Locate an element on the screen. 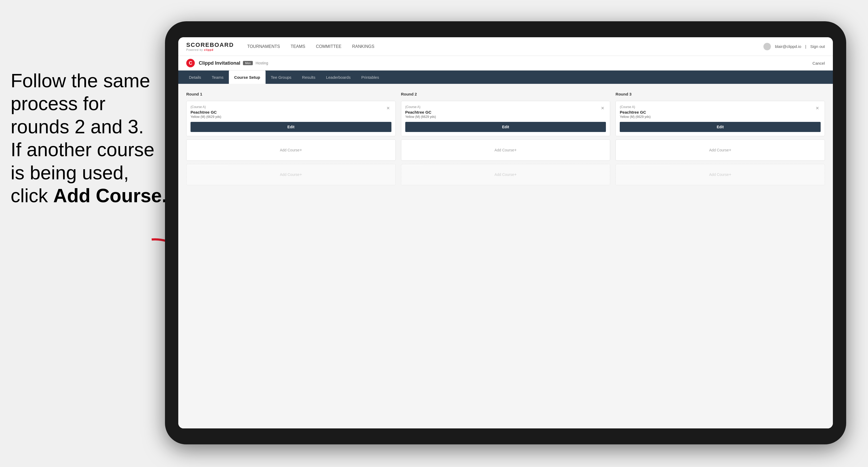 This screenshot has height=467, width=868. tab-printables: Printables is located at coordinates (370, 77).